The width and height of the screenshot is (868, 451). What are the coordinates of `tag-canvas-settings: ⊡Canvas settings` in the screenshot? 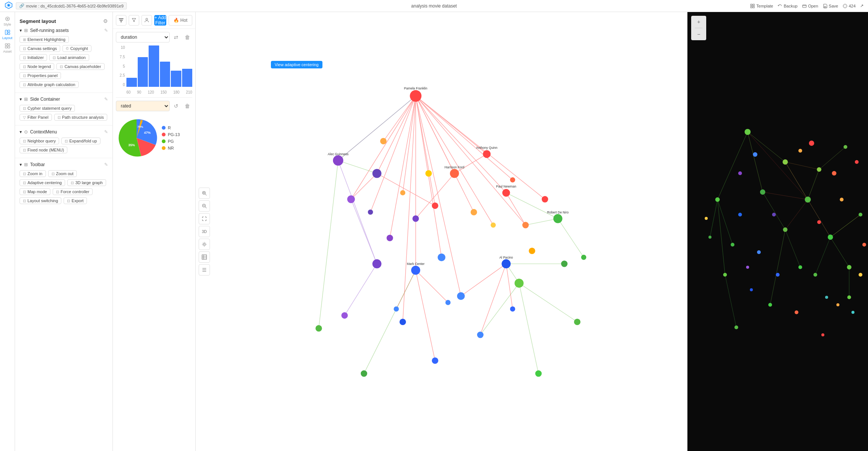 It's located at (40, 48).